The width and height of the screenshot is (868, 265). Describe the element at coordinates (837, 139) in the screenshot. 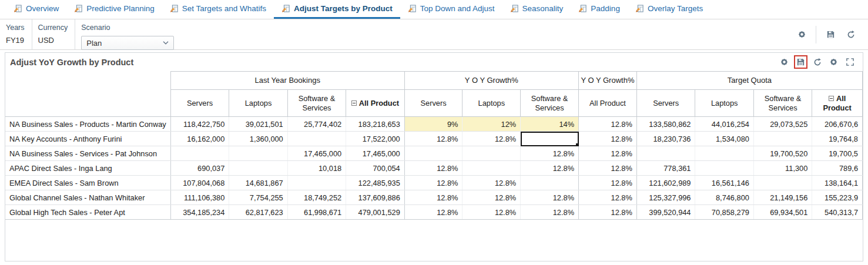

I see `grid-cell: 19,764,8` at that location.